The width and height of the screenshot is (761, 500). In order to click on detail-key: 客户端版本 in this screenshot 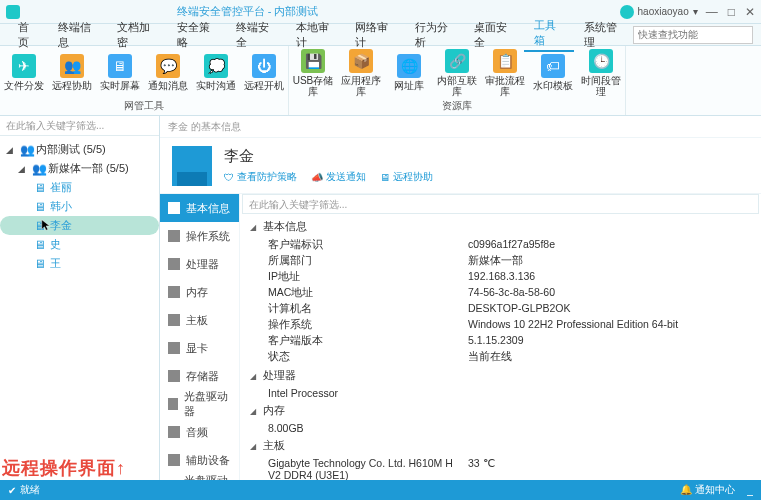, I will do `click(368, 341)`.